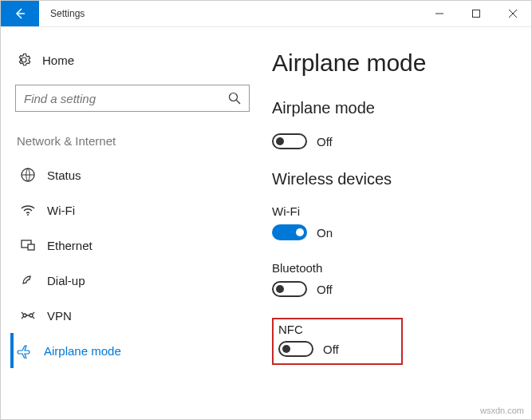 The width and height of the screenshot is (532, 420). What do you see at coordinates (234, 98) in the screenshot?
I see `search-icon` at bounding box center [234, 98].